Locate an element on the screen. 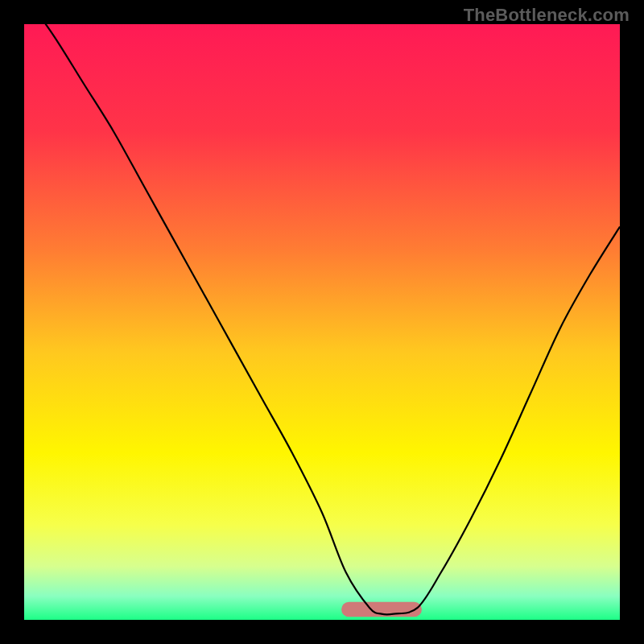 The height and width of the screenshot is (644, 644). watermark-text: TheBottleneck.com is located at coordinates (547, 15).